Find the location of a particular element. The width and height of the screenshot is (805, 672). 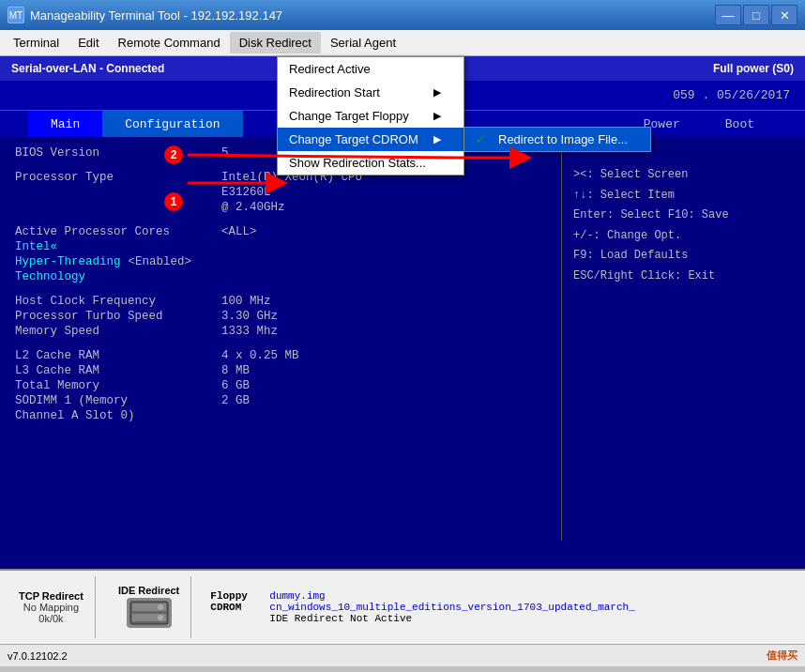

title-bar: MT Manageability Terminal Tool - 192.192… is located at coordinates (402, 15).